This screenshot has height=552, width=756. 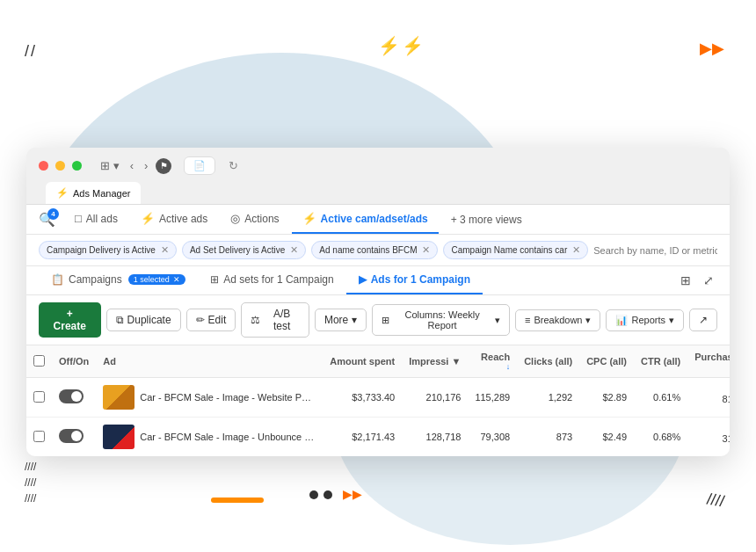 I want to click on filter-chip-campaign-delivery-close: ✕, so click(x=165, y=250).